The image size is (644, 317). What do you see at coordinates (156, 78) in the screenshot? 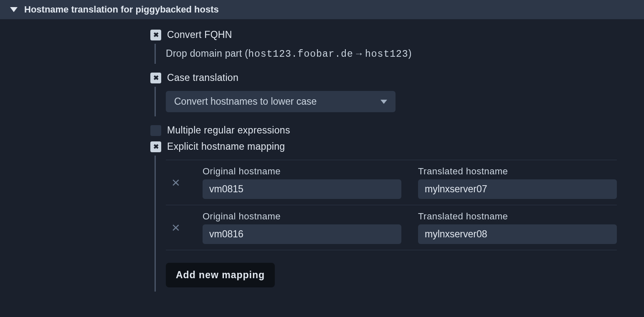
I see `case-translation-checkbox` at bounding box center [156, 78].